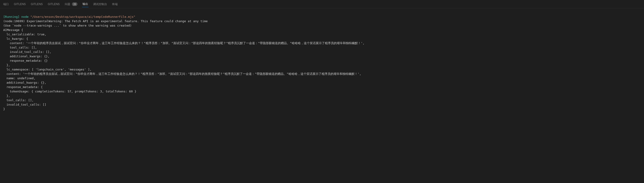 The image size is (644, 183). Describe the element at coordinates (322, 70) in the screenshot. I see `lc-namespace-line: lc_namespace: [ 'langchain_core', 'messa…` at that location.